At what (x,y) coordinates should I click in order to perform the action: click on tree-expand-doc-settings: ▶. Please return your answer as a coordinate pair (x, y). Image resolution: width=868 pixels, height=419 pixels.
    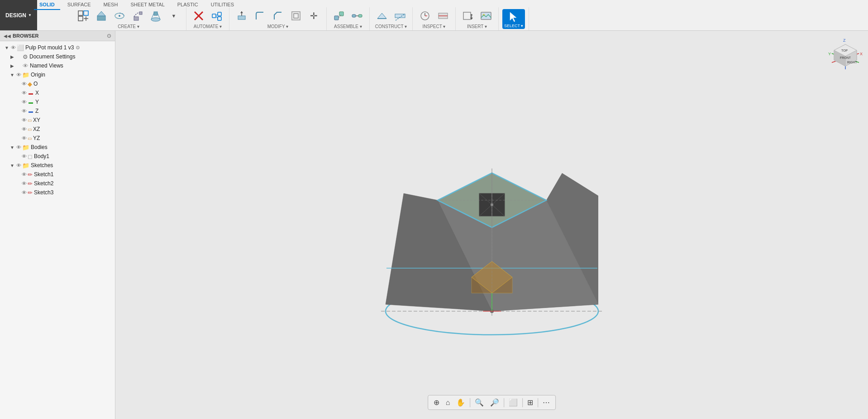
    Looking at the image, I should click on (12, 57).